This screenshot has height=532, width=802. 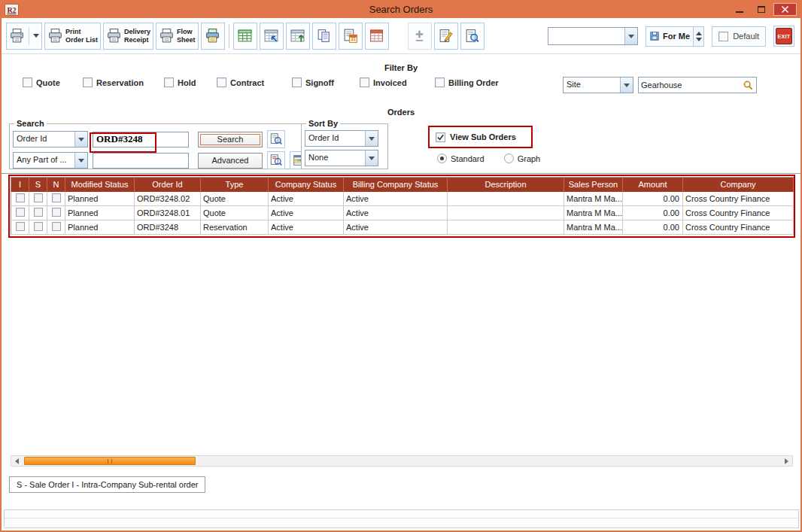 What do you see at coordinates (38, 185) in the screenshot?
I see `col-s: S` at bounding box center [38, 185].